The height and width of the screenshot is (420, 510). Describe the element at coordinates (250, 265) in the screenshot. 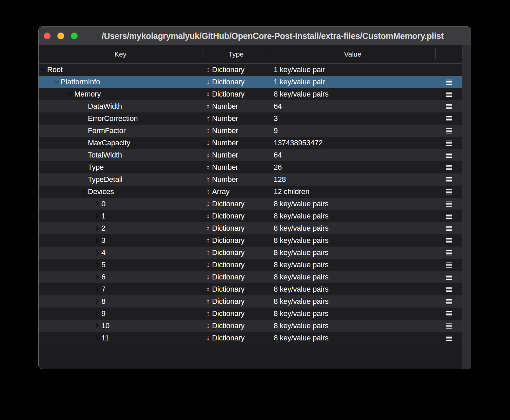

I see `table-row: 5 ↕ Dictionary 8 key/value pairs` at that location.